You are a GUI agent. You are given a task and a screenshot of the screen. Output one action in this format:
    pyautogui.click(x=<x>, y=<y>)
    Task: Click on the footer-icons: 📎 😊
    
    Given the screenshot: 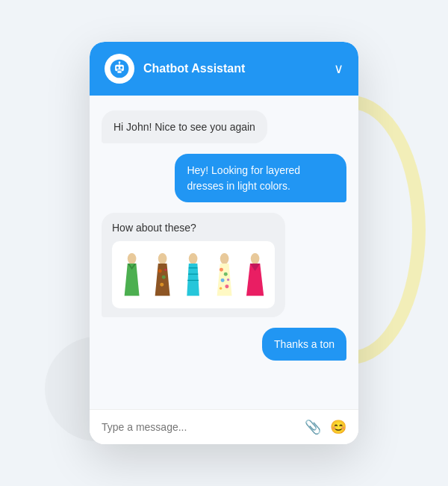 What is the action you would take?
    pyautogui.click(x=326, y=427)
    